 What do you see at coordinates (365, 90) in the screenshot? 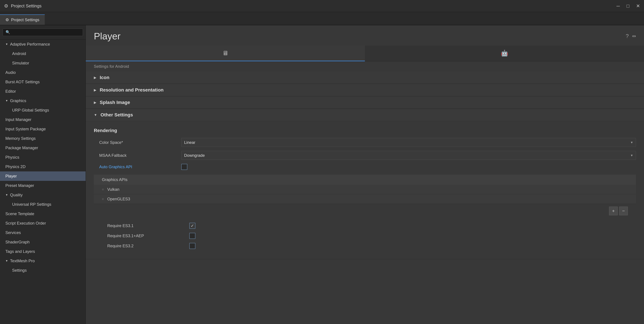
I see `section-resolution-header: ▶ Resolution and Presentation` at bounding box center [365, 90].